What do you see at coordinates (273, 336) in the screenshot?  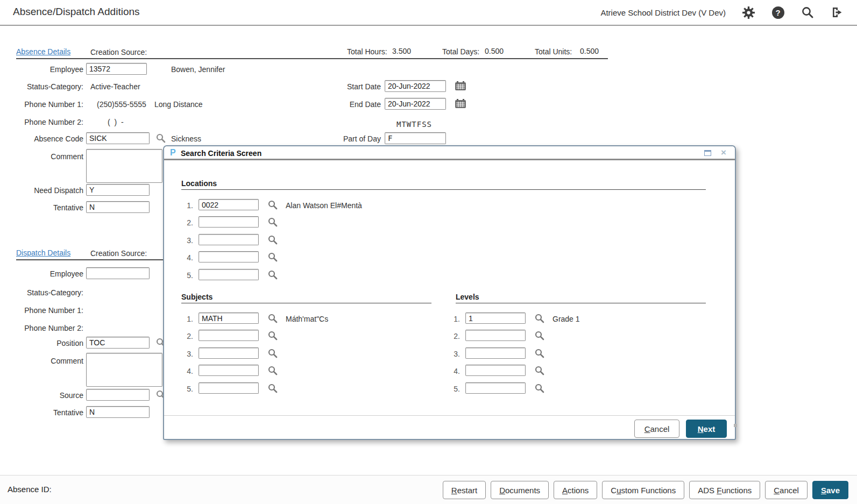 I see `subject-2-search-icon` at bounding box center [273, 336].